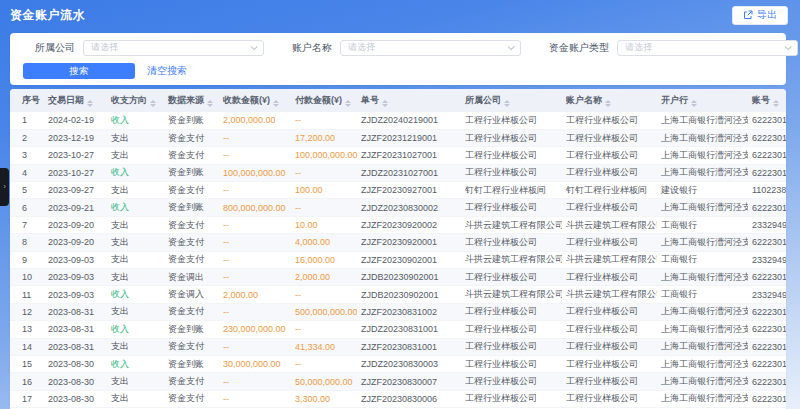 The image size is (800, 409). What do you see at coordinates (398, 224) in the screenshot?
I see `table-row: 72023-09-20支出资金支付--10.00ZJZF20230920002斗…` at bounding box center [398, 224].